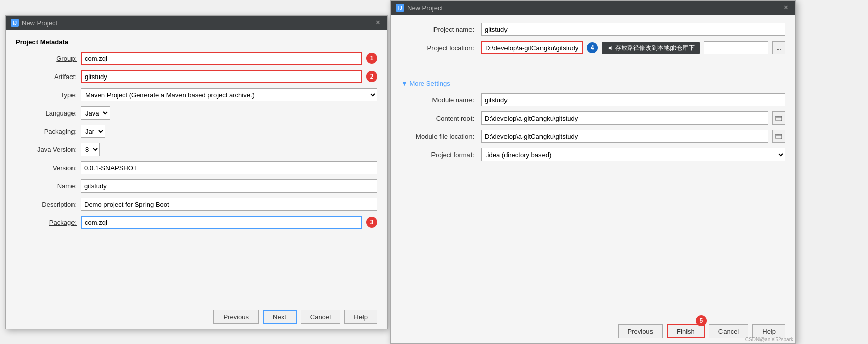  Describe the element at coordinates (779, 48) in the screenshot. I see `project-location-browse-button: ...` at that location.